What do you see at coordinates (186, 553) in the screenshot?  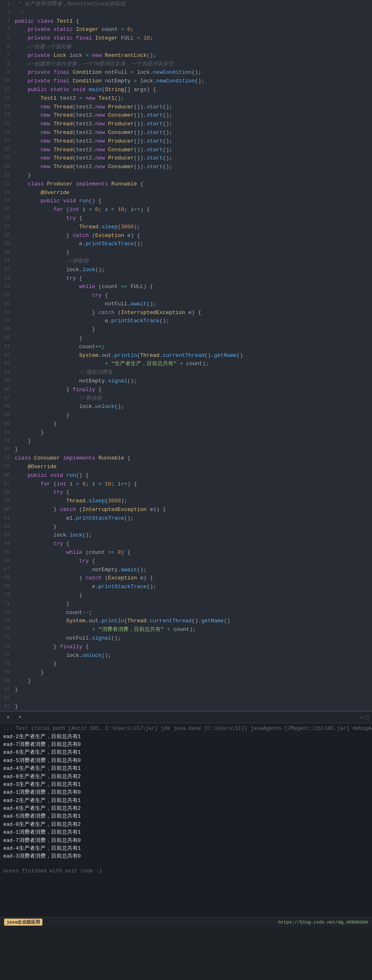 I see `code-line: 65 while (count == 0) {` at bounding box center [186, 553].